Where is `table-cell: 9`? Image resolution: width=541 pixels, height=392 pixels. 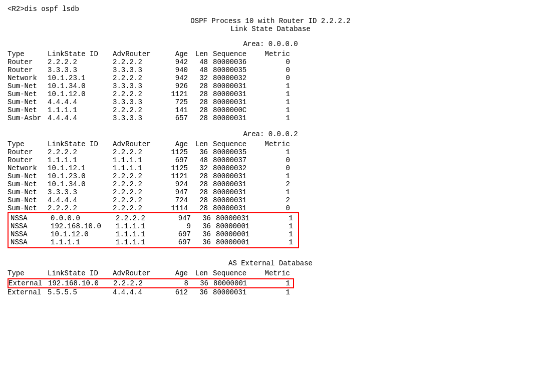
table-cell: 9 is located at coordinates (183, 226).